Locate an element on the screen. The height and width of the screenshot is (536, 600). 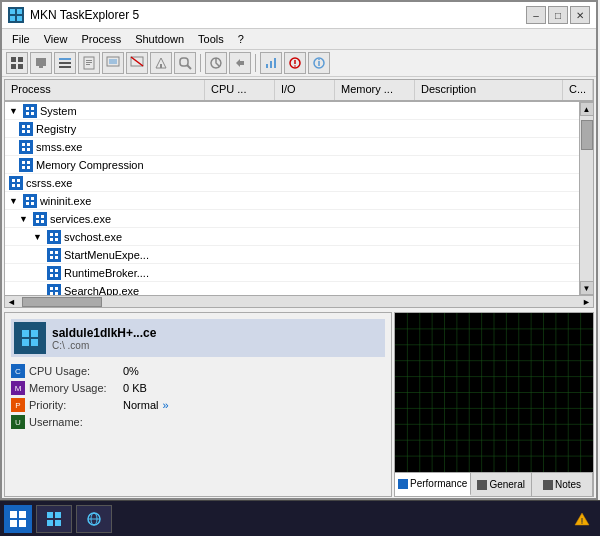
taskbar-item-mkn is located at coordinates (54, 519).